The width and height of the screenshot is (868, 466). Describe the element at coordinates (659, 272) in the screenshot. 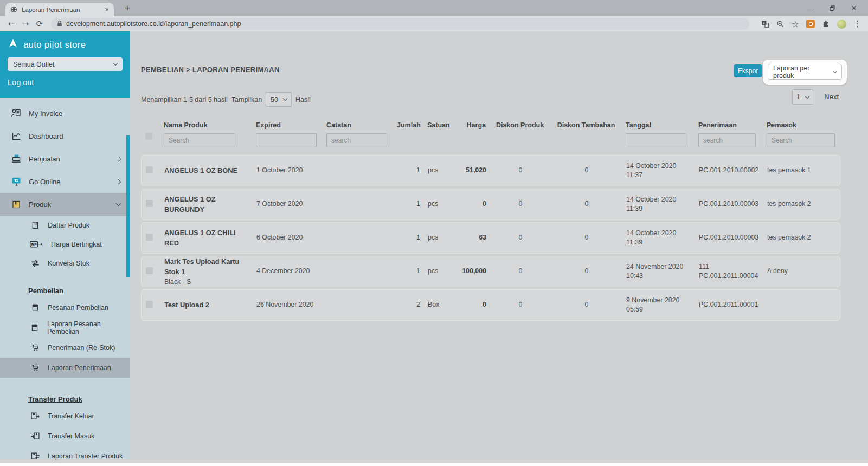

I see `cell-tanggal: 24 November 202010:43` at that location.